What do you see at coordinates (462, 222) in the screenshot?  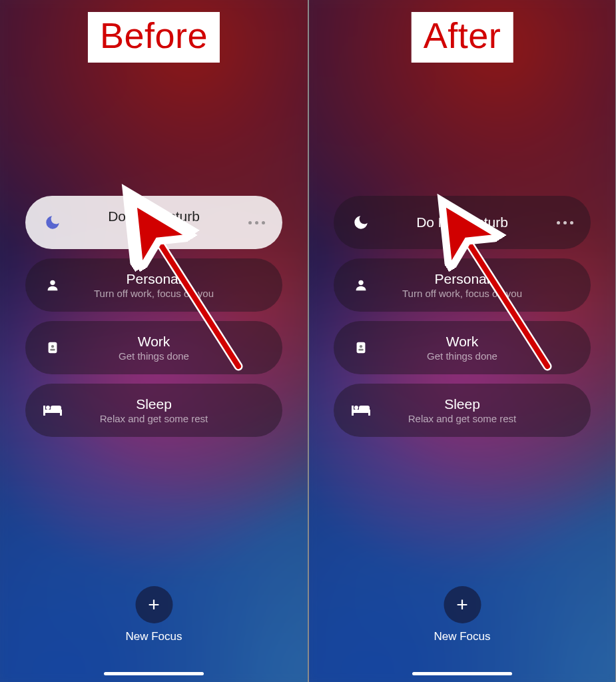 I see `focus-do-not-disturb: Do Not Disturb` at bounding box center [462, 222].